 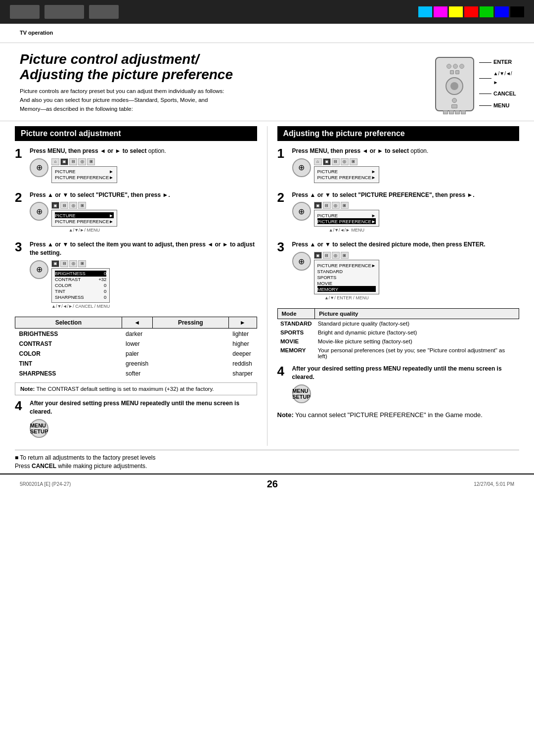 What do you see at coordinates (143, 165) in the screenshot?
I see `step-1-content: Press MENU, then press ◄ or ► to select …` at bounding box center [143, 165].